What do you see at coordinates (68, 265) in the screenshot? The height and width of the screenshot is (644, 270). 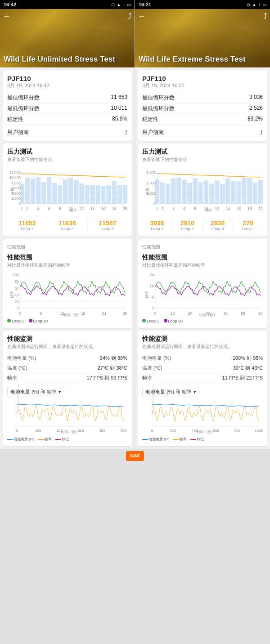 I see `perf-range-subtitle: 对比最佳循环和最差循环的帧率` at bounding box center [68, 265].